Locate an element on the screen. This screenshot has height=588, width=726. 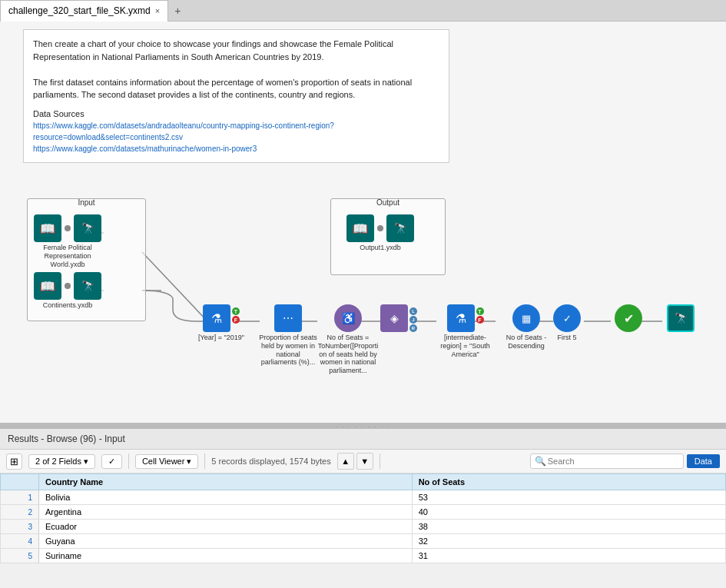
tab-label: challenge_320_start_file_SK.yxmd is located at coordinates (80, 11).